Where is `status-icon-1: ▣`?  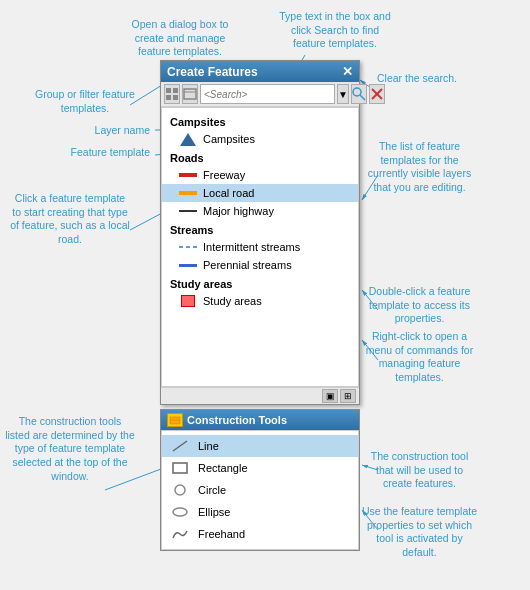
status-icon-1: ▣ is located at coordinates (330, 396).